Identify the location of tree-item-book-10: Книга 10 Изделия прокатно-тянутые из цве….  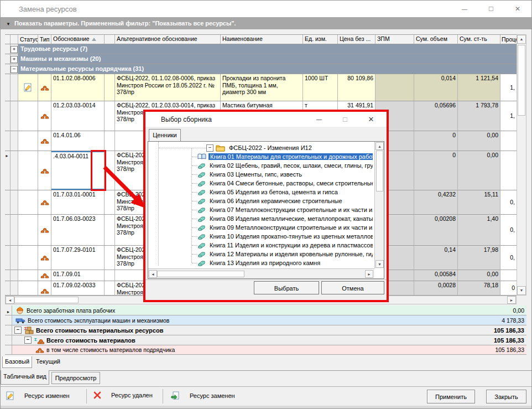
(261, 236).